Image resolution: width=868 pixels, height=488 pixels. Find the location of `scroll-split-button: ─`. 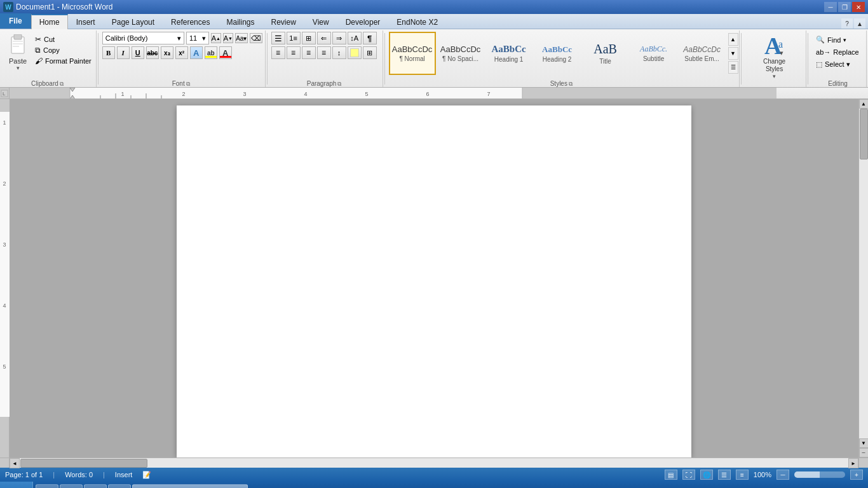

scroll-split-button: ─ is located at coordinates (864, 452).